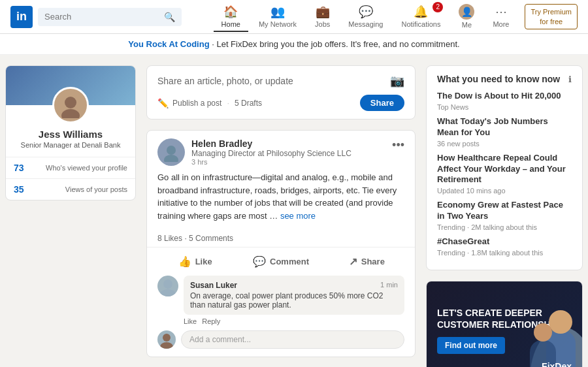  Describe the element at coordinates (169, 44) in the screenshot. I see `promo-highlight: You Rock At Coding` at that location.